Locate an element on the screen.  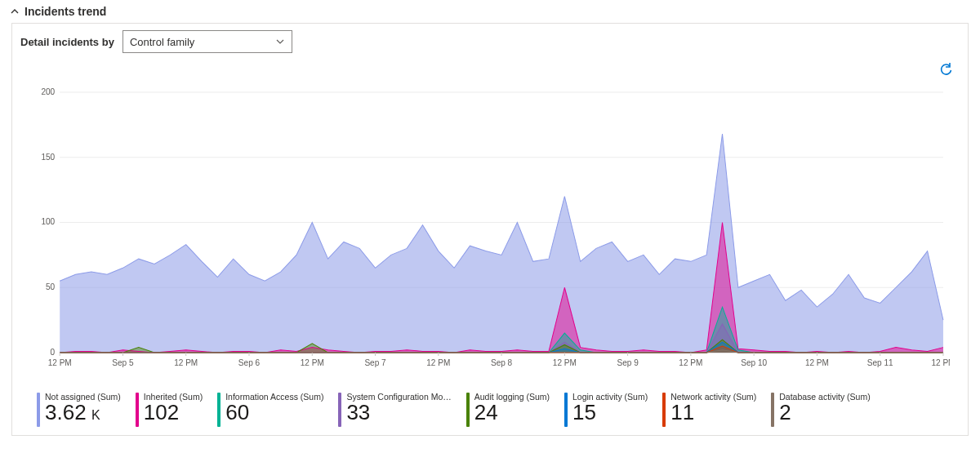
legend-item: Inherited (Sum)102 is located at coordinates (169, 410).